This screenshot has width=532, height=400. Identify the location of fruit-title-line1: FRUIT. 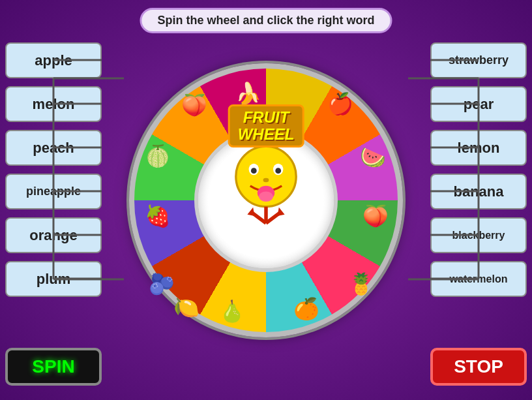
(266, 117).